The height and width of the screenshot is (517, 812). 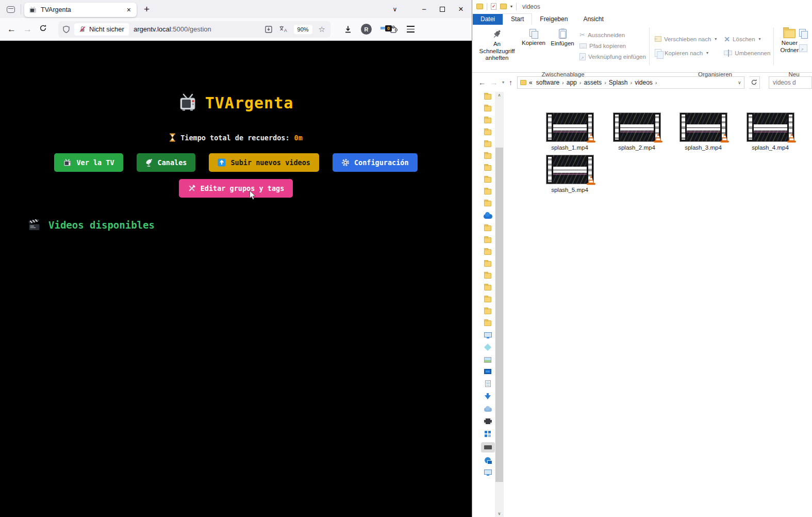 What do you see at coordinates (570, 132) in the screenshot?
I see `file-item: splash_1.mp4` at bounding box center [570, 132].